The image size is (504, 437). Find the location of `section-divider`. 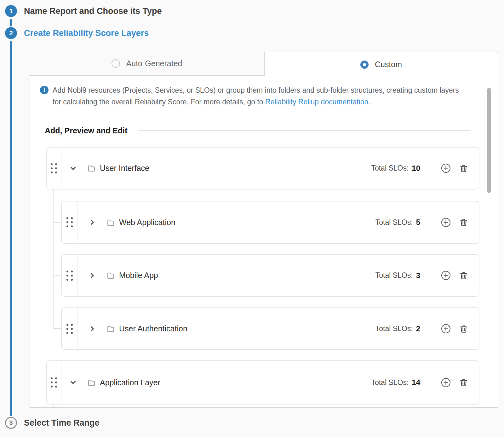

section-divider is located at coordinates (304, 131).